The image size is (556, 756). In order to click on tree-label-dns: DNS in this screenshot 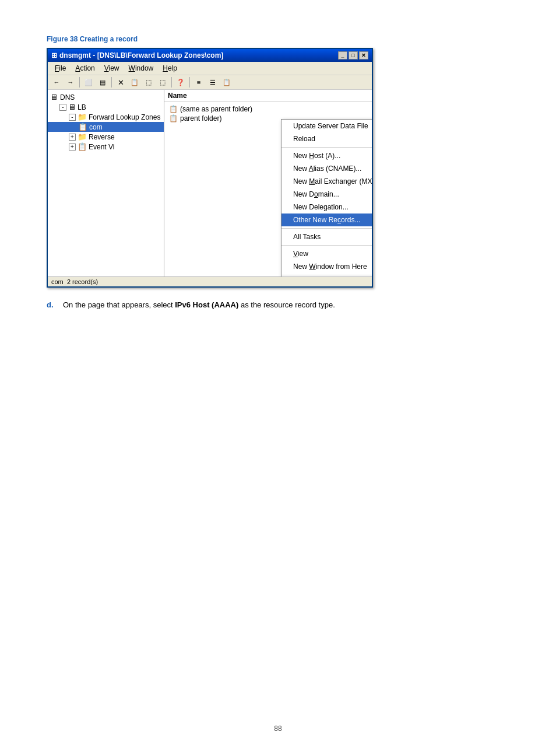, I will do `click(68, 97)`.